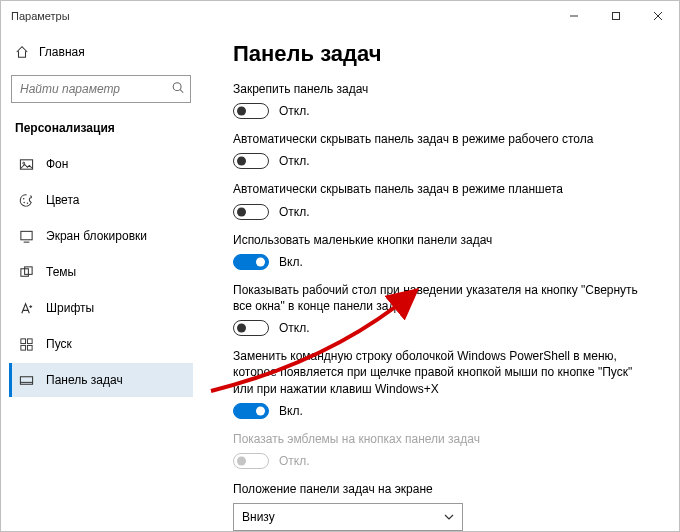 Image resolution: width=680 pixels, height=532 pixels. Describe the element at coordinates (442, 439) in the screenshot. I see `setting-label: Показать эмблемы на кнопках панели задач` at that location.